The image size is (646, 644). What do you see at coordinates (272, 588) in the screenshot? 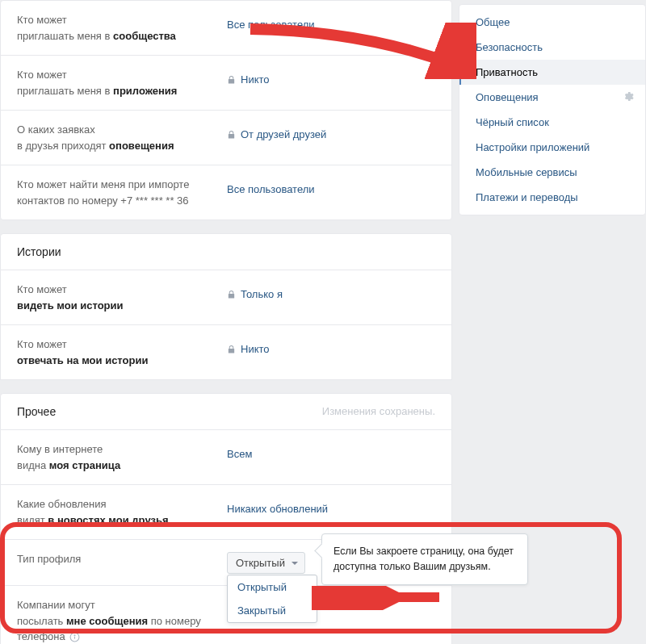
I see `dropdown-option-open: Открытый` at bounding box center [272, 588].